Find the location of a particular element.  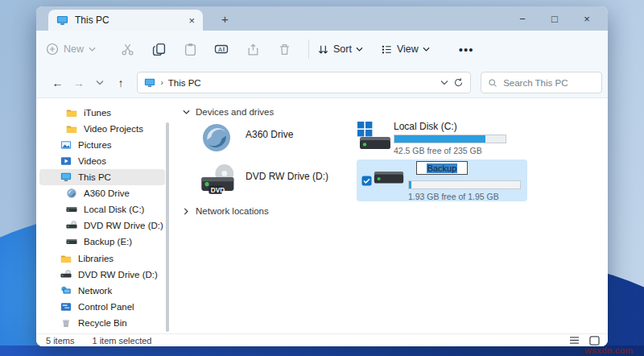

forward-button: → is located at coordinates (79, 83).